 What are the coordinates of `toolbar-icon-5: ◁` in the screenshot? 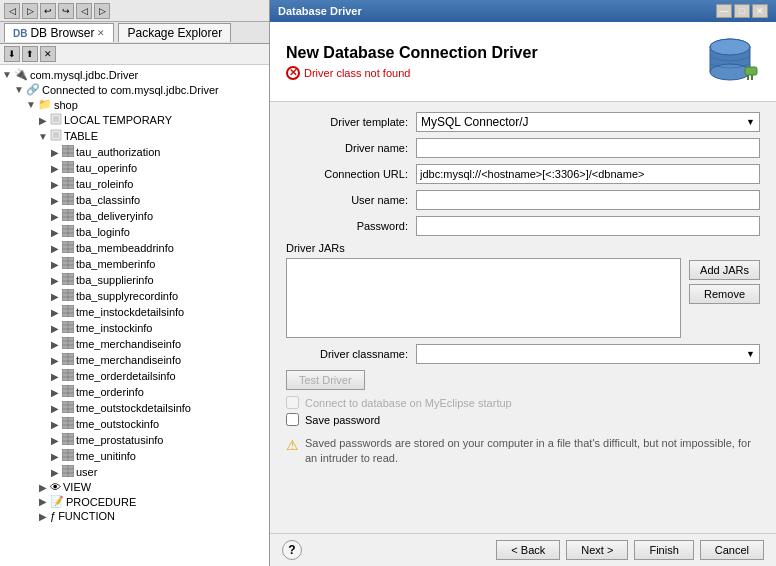 It's located at (84, 11).